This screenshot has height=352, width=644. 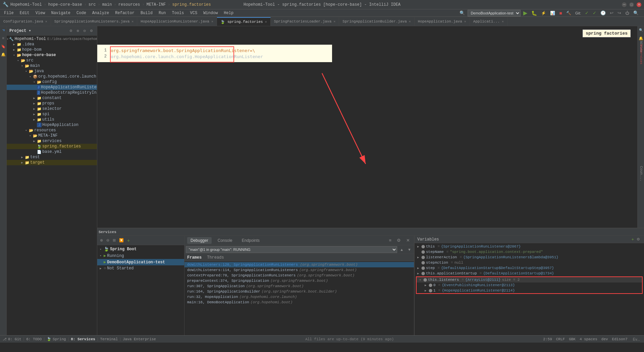 I want to click on tree-root: ▾ 🔧 Hopehomi-Tool E:/idea-workspace/hope…, so click(x=52, y=39).